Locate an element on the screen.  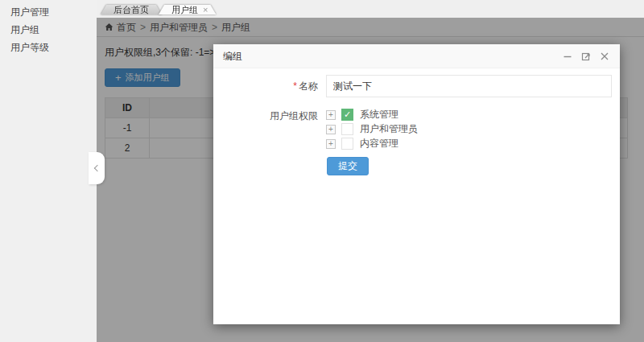
modal-header: 编组 is located at coordinates (417, 56).